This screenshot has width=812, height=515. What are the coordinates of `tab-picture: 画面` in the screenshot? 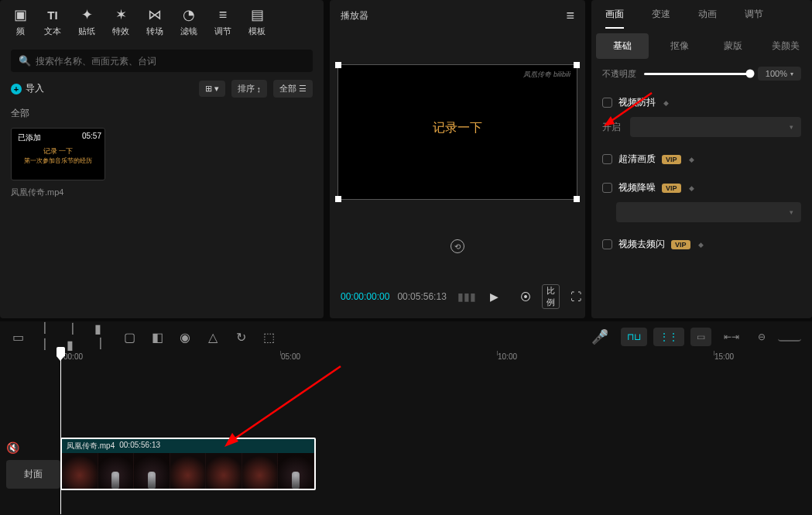 It's located at (615, 14).